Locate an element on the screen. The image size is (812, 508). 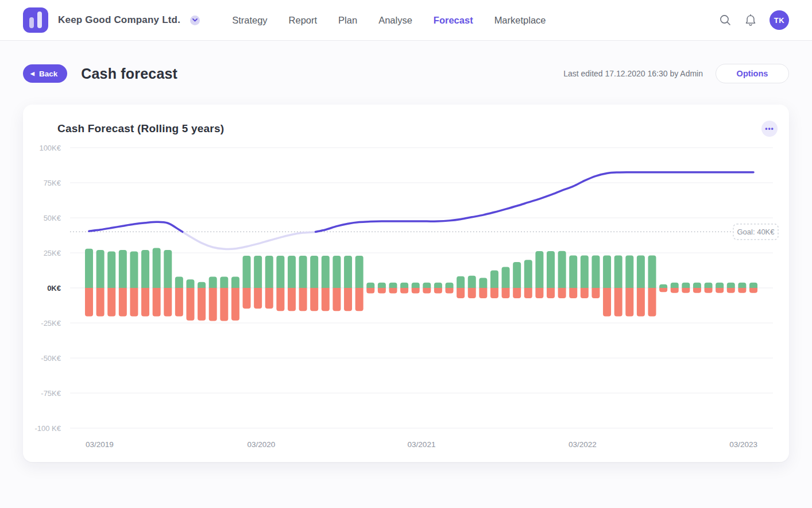
nav-item-plan: Plan is located at coordinates (348, 21).